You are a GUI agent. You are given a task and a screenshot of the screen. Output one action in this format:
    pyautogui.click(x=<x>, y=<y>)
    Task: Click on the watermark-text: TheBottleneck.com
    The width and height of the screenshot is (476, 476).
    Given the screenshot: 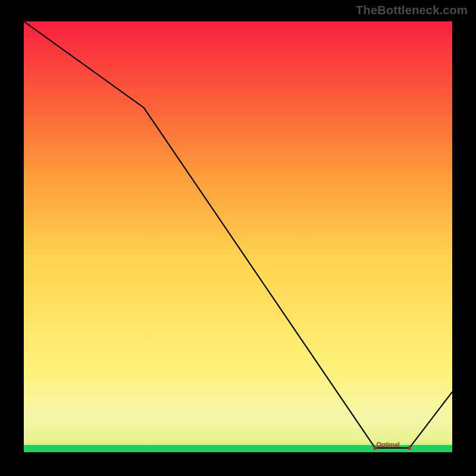 What is the action you would take?
    pyautogui.click(x=412, y=11)
    